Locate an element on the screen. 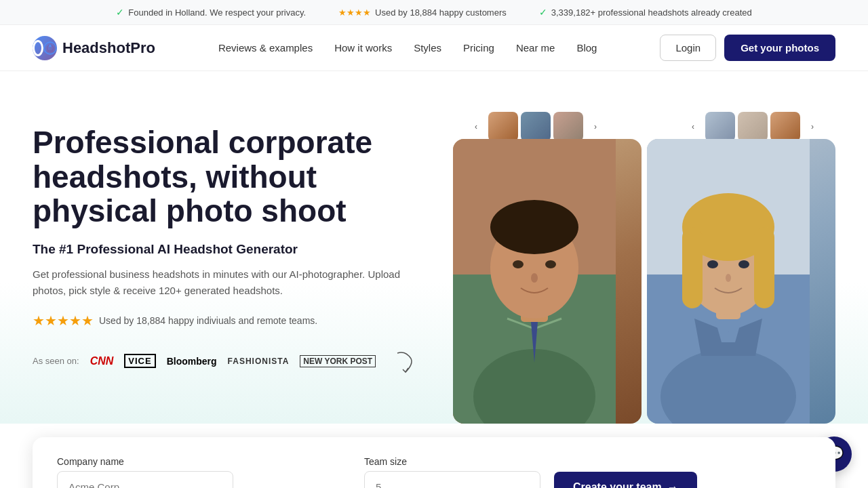 The image size is (868, 488). logo: HeadshotPro is located at coordinates (94, 48).